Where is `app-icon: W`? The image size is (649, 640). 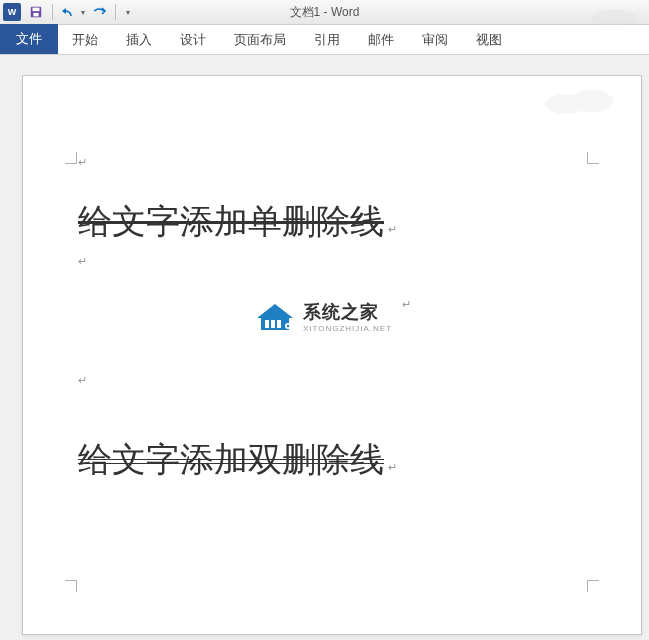 app-icon: W is located at coordinates (12, 12).